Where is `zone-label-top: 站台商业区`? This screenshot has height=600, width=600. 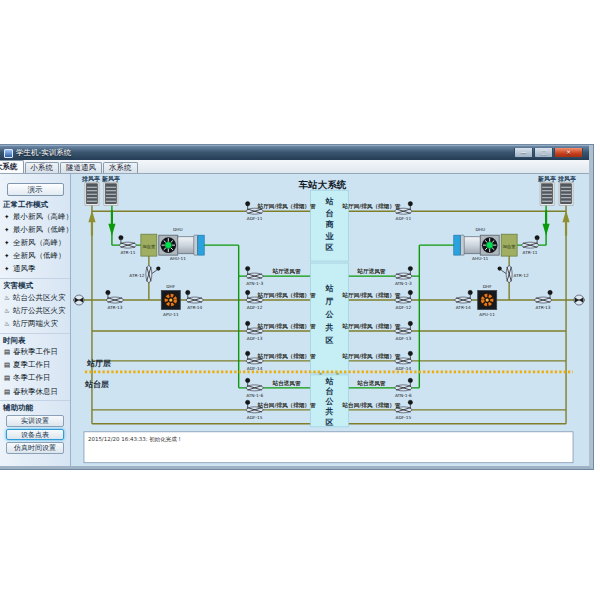
zone-label-top: 站台商业区 is located at coordinates (330, 224).